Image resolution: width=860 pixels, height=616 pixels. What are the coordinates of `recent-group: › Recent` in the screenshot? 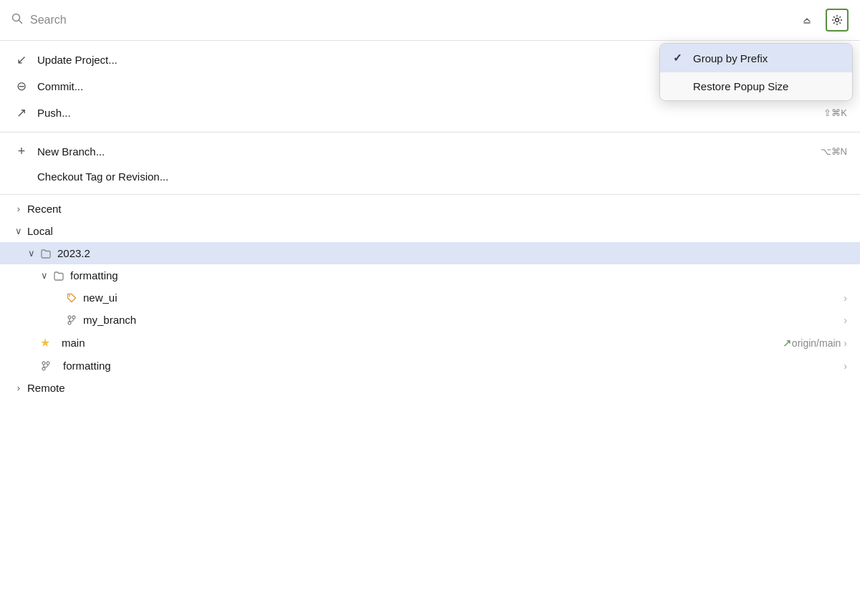 It's located at (430, 209).